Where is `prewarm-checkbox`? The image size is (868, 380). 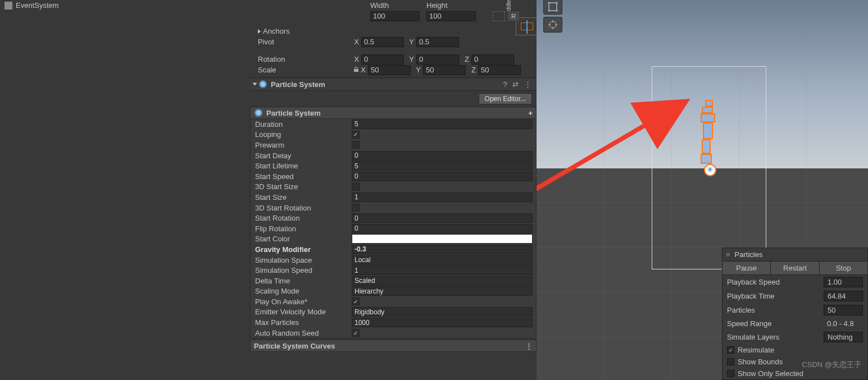
prewarm-checkbox is located at coordinates (356, 145).